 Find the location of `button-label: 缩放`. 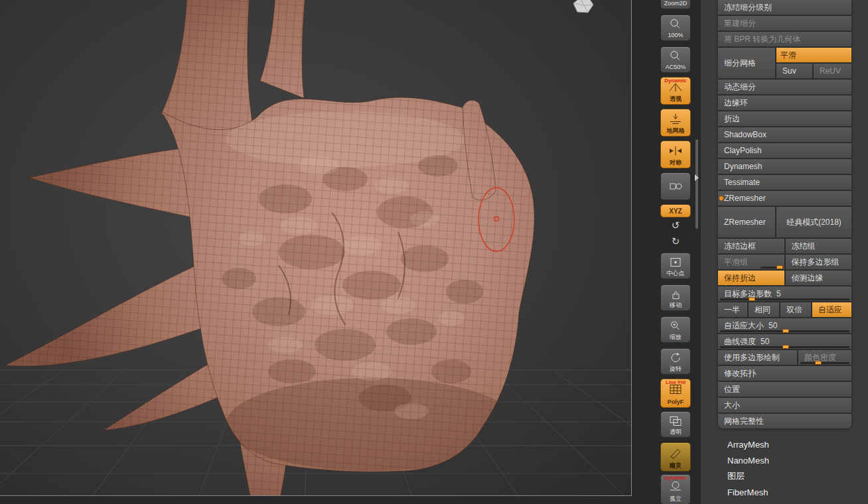

button-label: 缩放 is located at coordinates (676, 338).